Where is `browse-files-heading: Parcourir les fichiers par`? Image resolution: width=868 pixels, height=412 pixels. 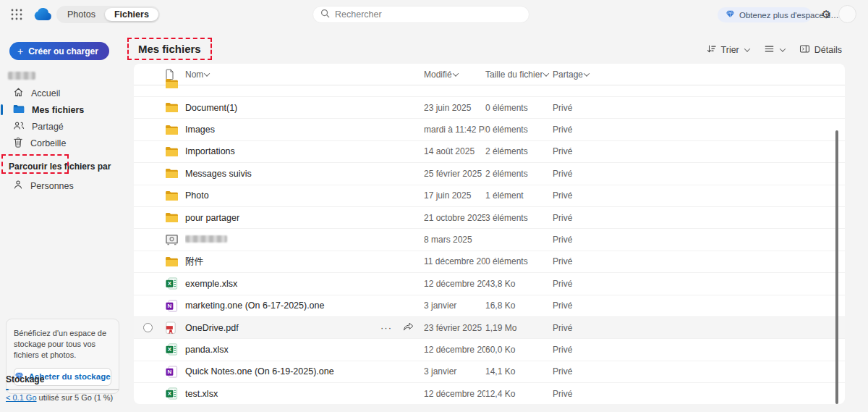 browse-files-heading: Parcourir les fichiers par is located at coordinates (67, 164).